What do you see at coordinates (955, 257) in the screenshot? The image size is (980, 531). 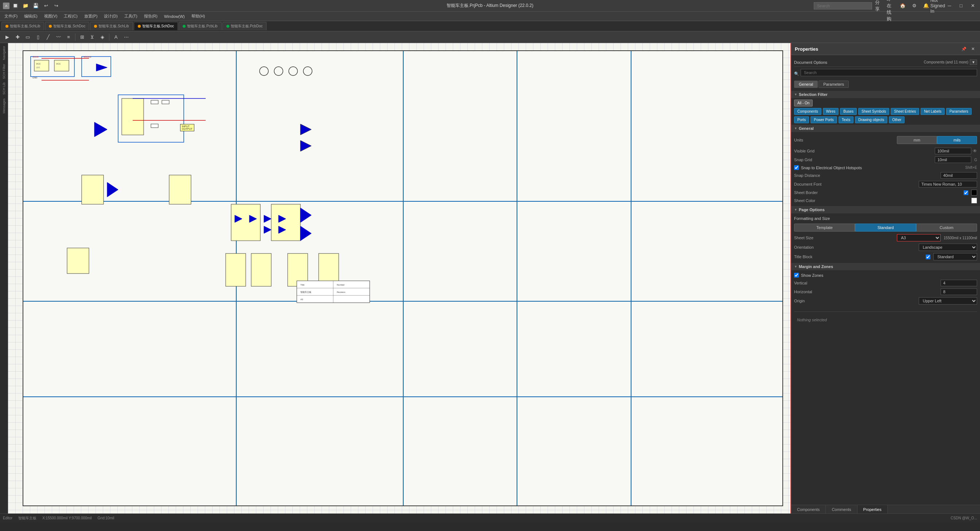 I see `title-block-select: Standard Custom` at bounding box center [955, 257].